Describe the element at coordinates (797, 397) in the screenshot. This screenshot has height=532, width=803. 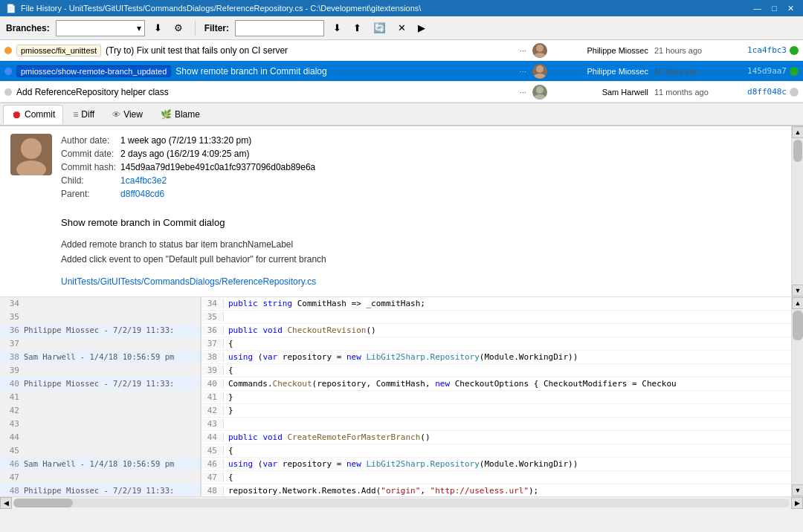
I see `code-vertical-scrollbar: ▲ ▼` at that location.